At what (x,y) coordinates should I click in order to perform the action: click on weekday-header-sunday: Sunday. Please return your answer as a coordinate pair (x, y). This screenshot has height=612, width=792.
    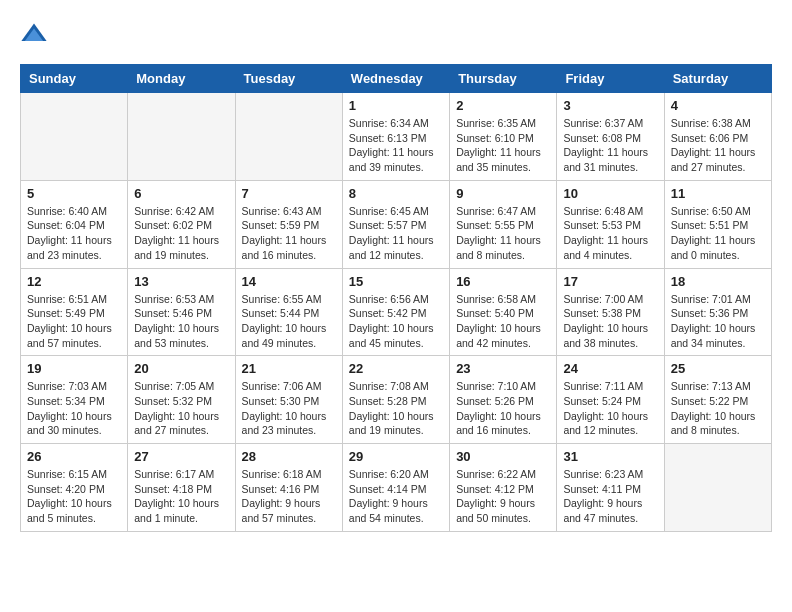
    Looking at the image, I should click on (74, 79).